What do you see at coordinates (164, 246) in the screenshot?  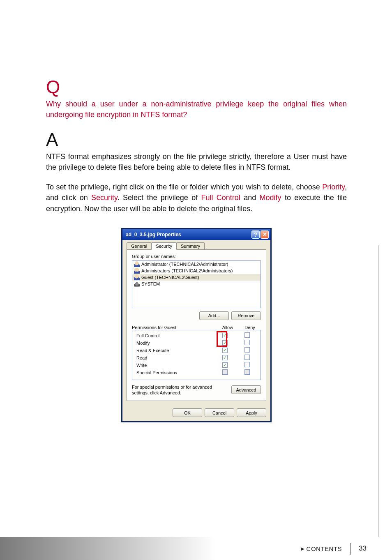 I see `tab-security: Security` at bounding box center [164, 246].